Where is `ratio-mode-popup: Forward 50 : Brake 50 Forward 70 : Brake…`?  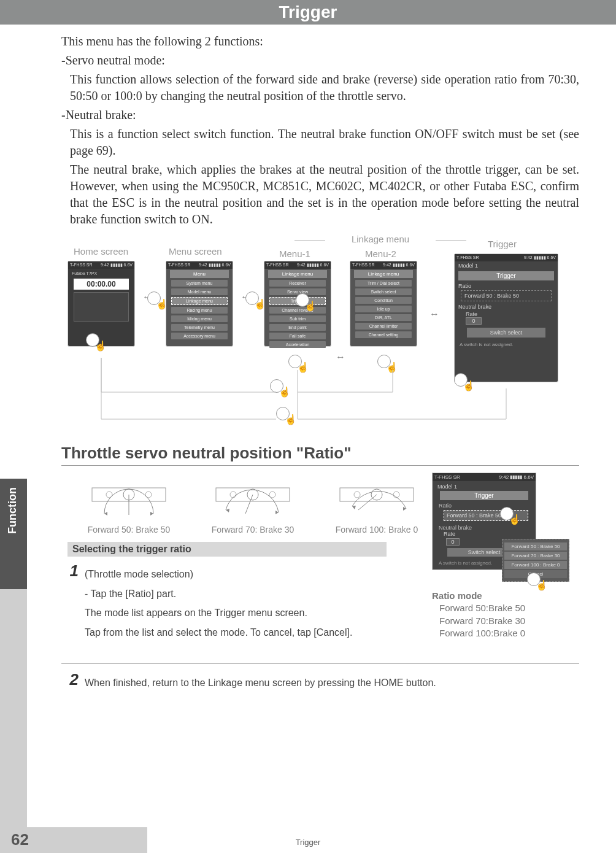 ratio-mode-popup: Forward 50 : Brake 50 Forward 70 : Brake… is located at coordinates (536, 560).